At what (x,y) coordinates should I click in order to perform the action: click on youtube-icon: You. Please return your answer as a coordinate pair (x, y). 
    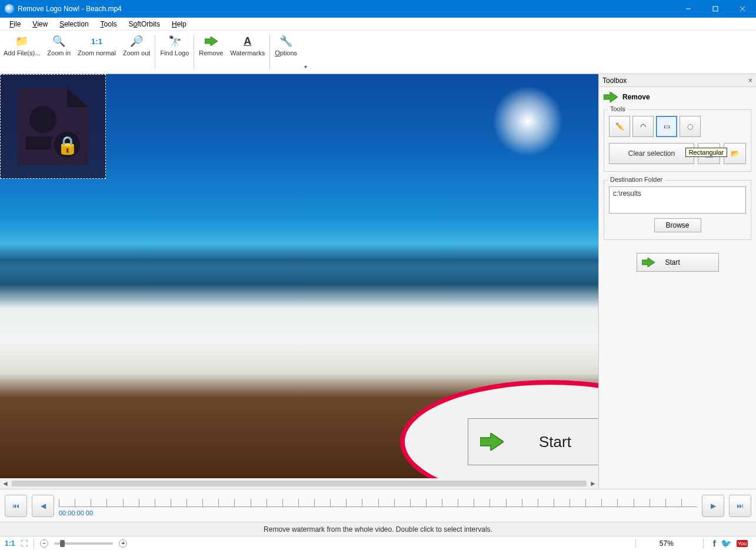
    Looking at the image, I should click on (742, 544).